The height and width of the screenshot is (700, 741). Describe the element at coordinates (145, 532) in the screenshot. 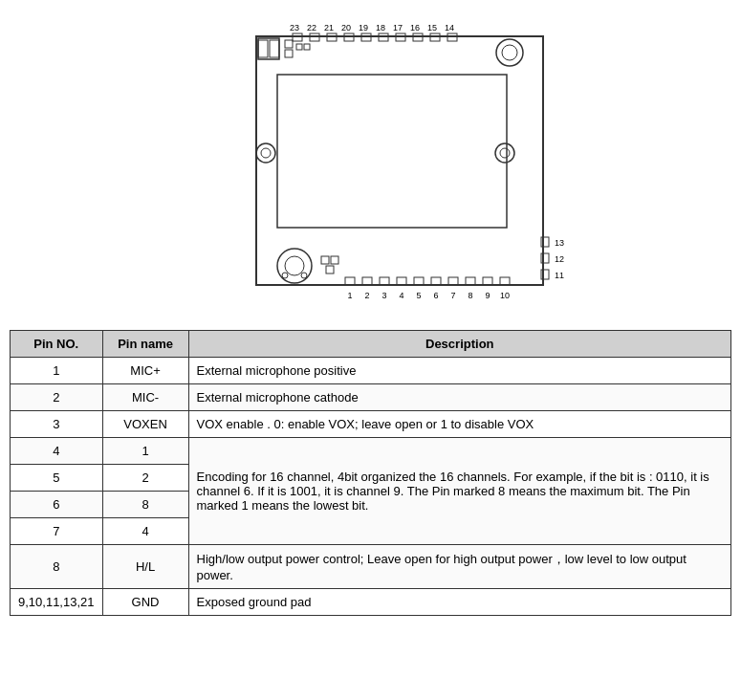

I see `cell-pin-name: 4` at that location.